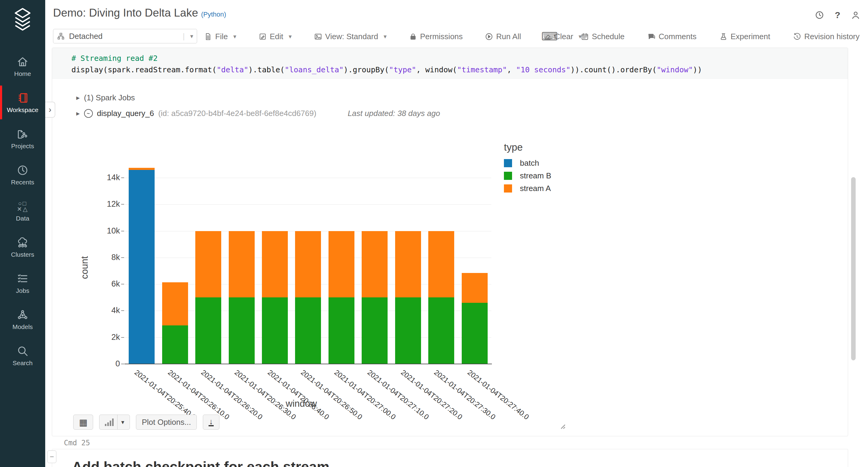 This screenshot has height=467, width=868. Describe the element at coordinates (146, 422) in the screenshot. I see `chart-controls: ▦▾Plot Options...↓` at that location.